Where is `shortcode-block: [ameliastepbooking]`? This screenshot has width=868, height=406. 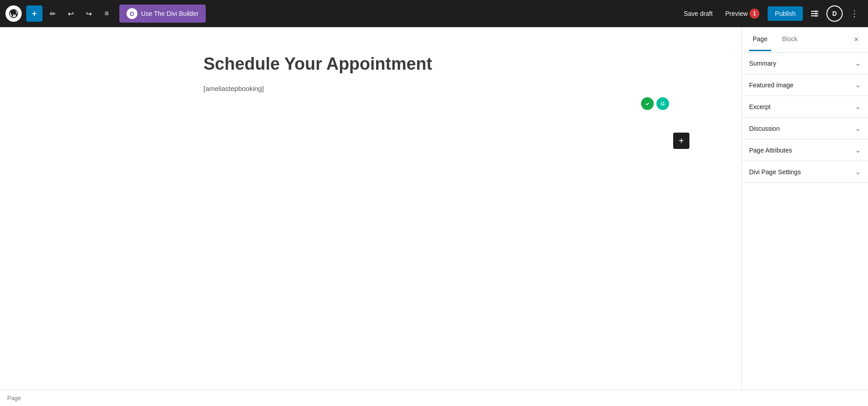
shortcode-block: [ameliastepbooking] is located at coordinates (371, 89).